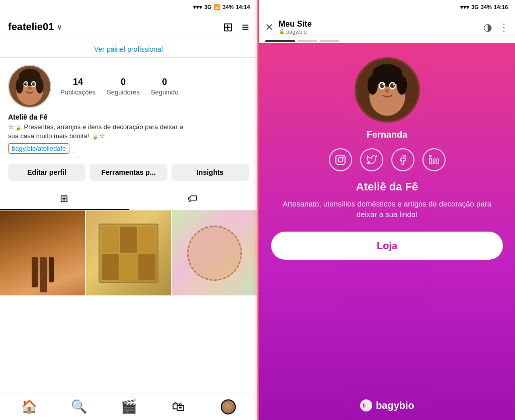  What do you see at coordinates (198, 7) in the screenshot?
I see `wifi-signal-icon: ▾▾▾` at bounding box center [198, 7].